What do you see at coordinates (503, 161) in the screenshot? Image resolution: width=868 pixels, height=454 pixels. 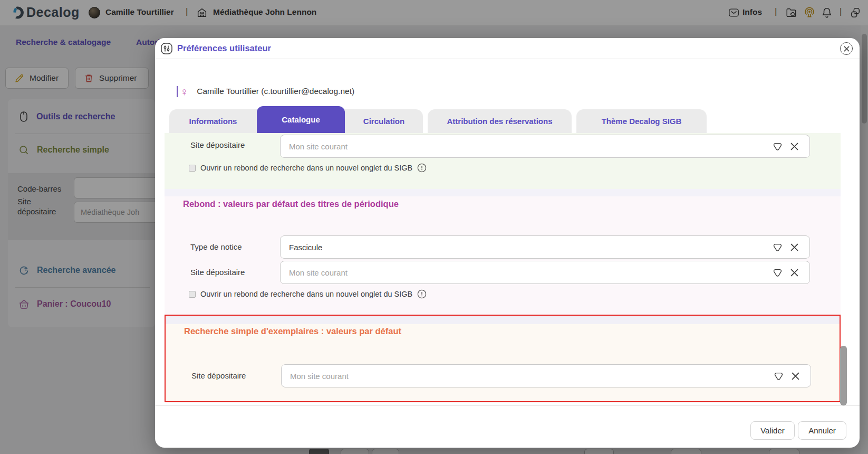 I see `section-rebond-notices: Site dépositaire Ouvrir un rebond de rec…` at bounding box center [503, 161].